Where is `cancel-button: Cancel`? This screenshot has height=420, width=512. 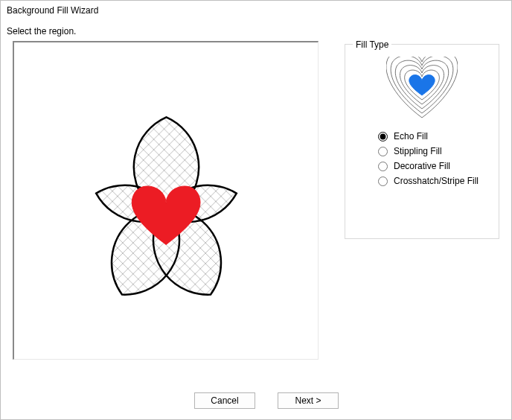
cancel-button: Cancel is located at coordinates (225, 401).